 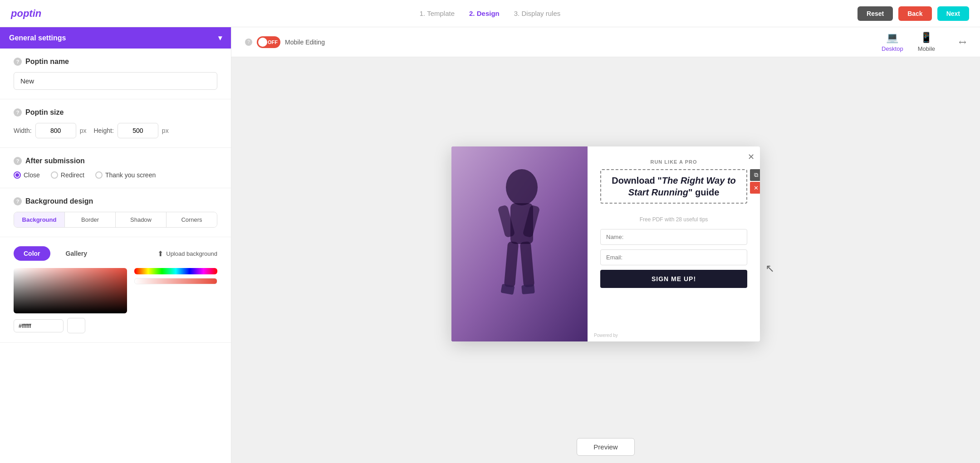 I want to click on popup-submit-button: SIGN ME UP!, so click(x=674, y=279).